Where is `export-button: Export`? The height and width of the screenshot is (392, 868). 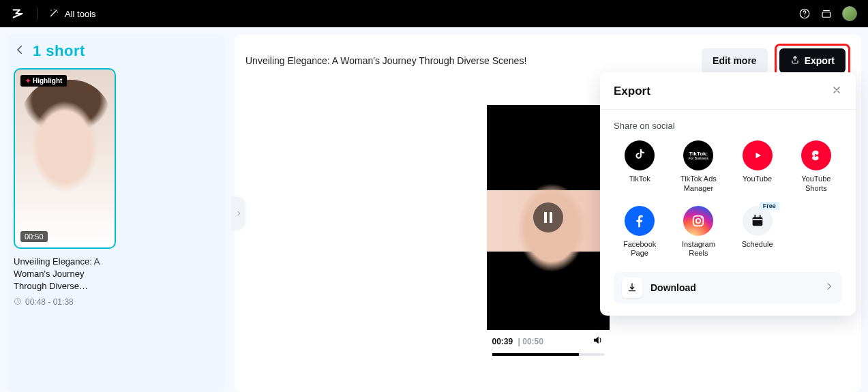 export-button: Export is located at coordinates (813, 61).